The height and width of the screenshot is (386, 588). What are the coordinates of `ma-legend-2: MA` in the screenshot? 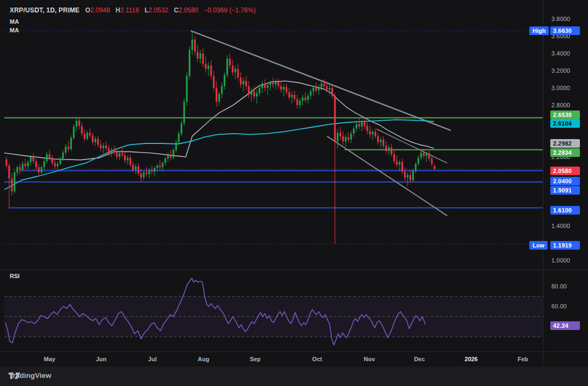 It's located at (14, 30).